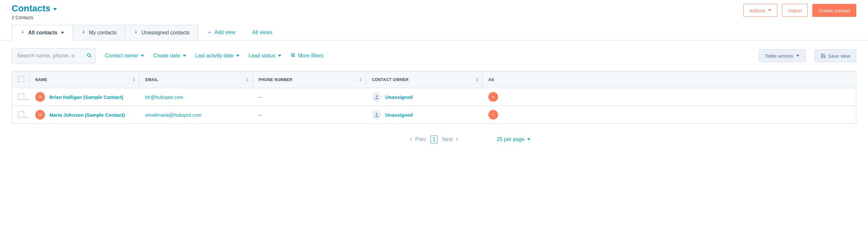 The height and width of the screenshot is (236, 868). I want to click on filter-label: Lead status, so click(262, 56).